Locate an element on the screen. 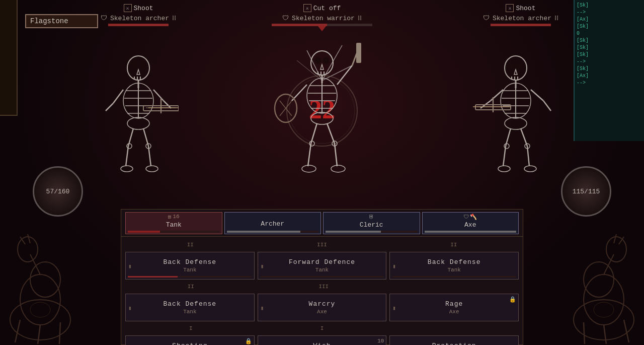  row3-header: I I is located at coordinates (322, 328).